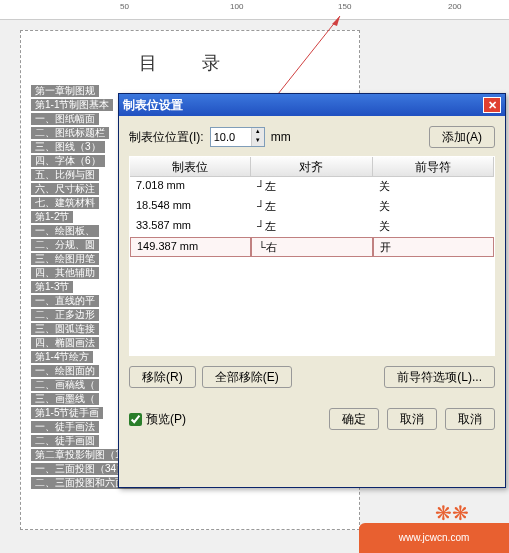 The image size is (509, 553). Describe the element at coordinates (303, 106) in the screenshot. I see `dialog-title: 制表位设置` at that location.